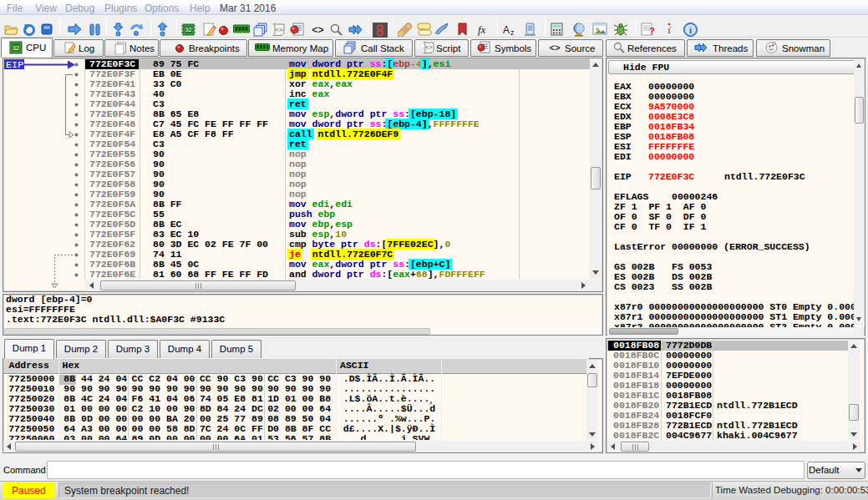 The width and height of the screenshot is (868, 500). I want to click on svg-text: A, so click(506, 30).